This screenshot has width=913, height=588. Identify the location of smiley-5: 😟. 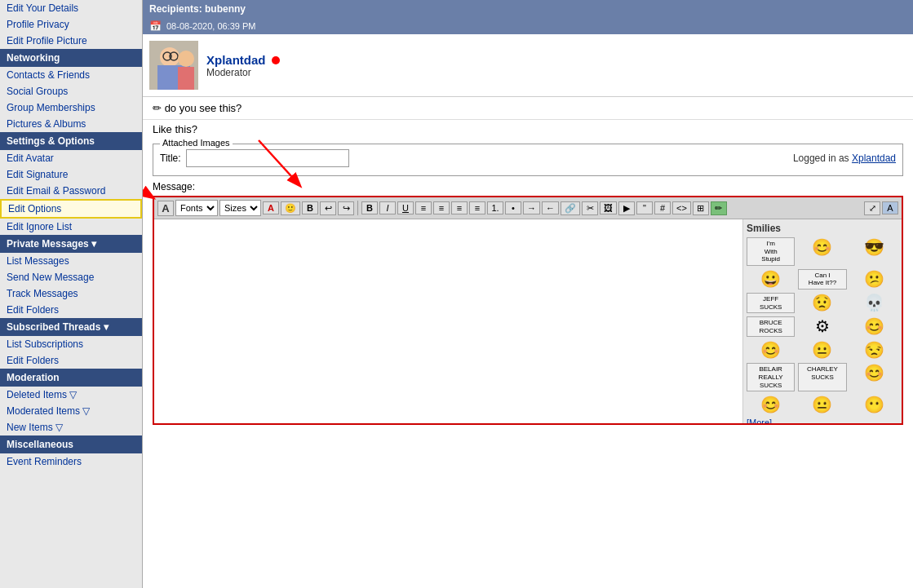
(822, 303).